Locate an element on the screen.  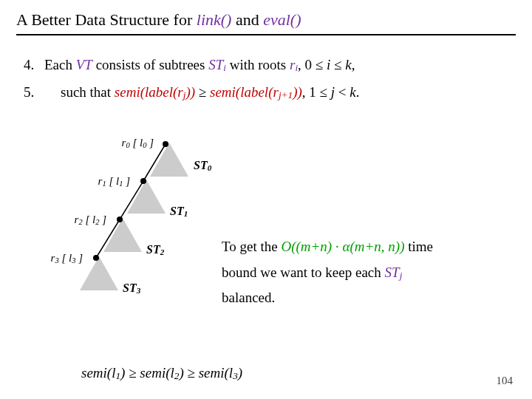
label-r3: r3 [ l3 ] is located at coordinates (61, 259).